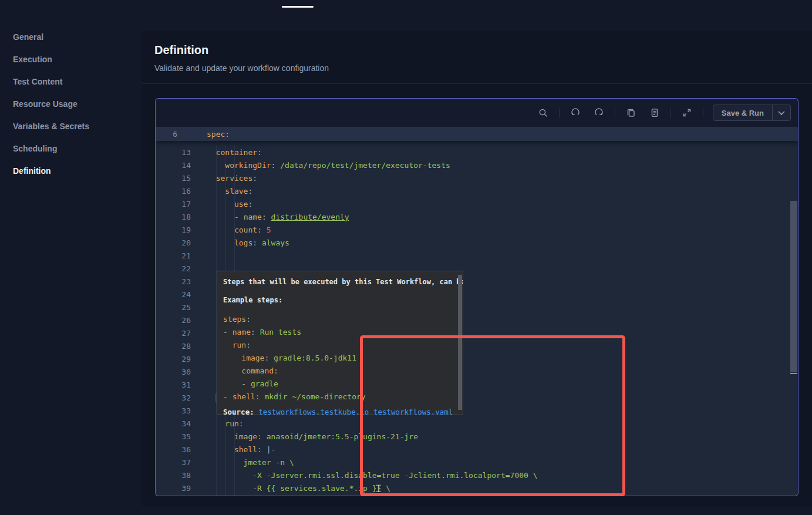  Describe the element at coordinates (477, 134) in the screenshot. I see `sticky-scroll-line: 6 spec:` at that location.